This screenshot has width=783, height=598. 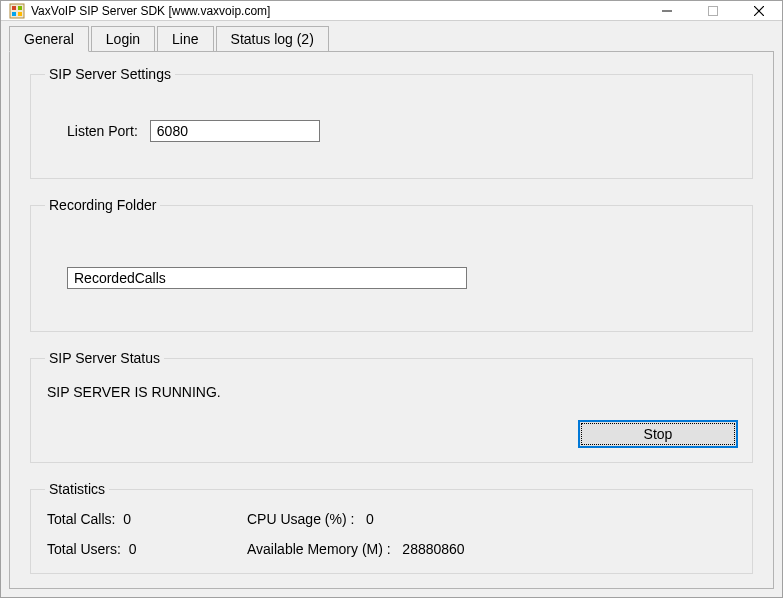 What do you see at coordinates (147, 519) in the screenshot?
I see `total-calls: Total Calls: 0` at bounding box center [147, 519].